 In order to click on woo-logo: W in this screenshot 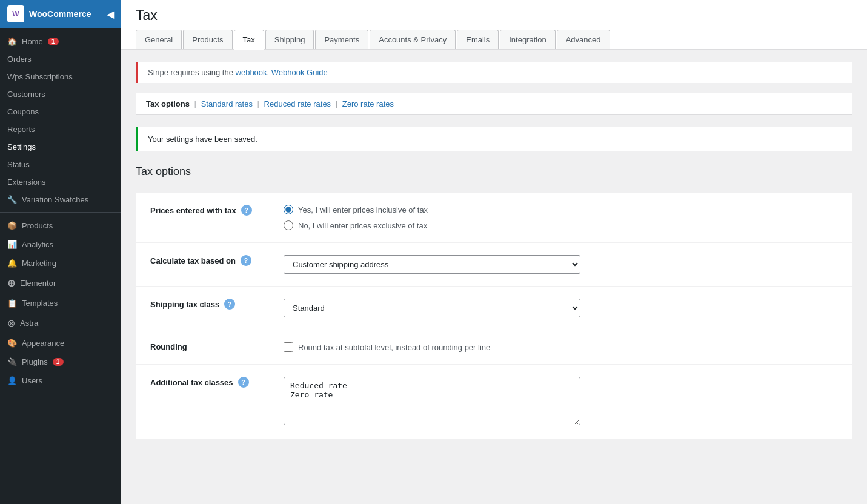, I will do `click(16, 14)`.